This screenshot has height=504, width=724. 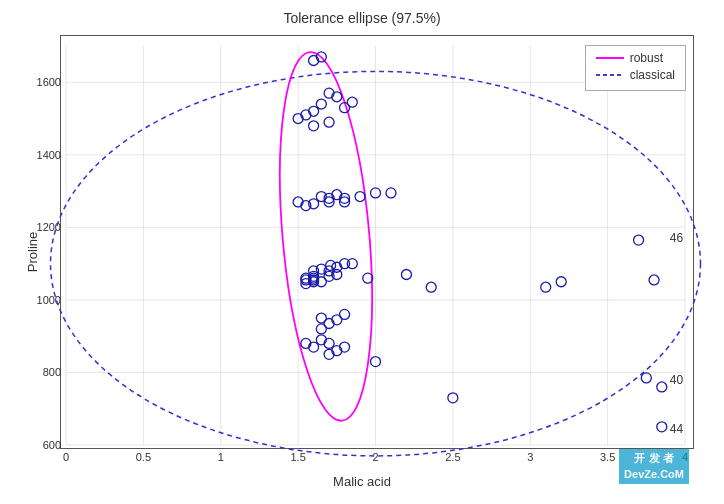 I want to click on y-axis-label: Proline, so click(x=32, y=252).